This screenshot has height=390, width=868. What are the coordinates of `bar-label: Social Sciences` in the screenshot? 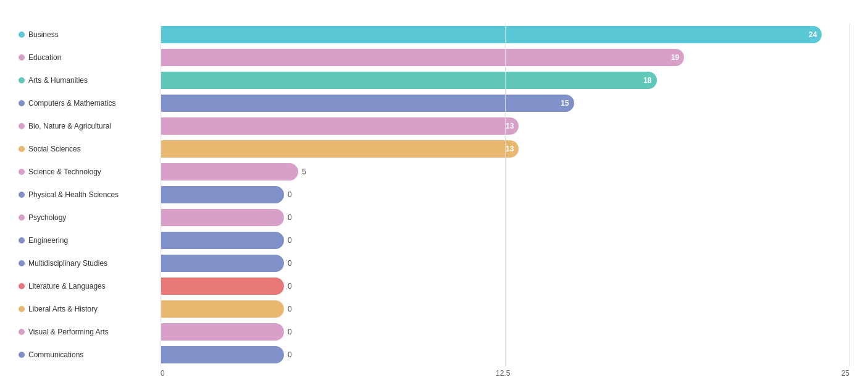 It's located at (54, 149).